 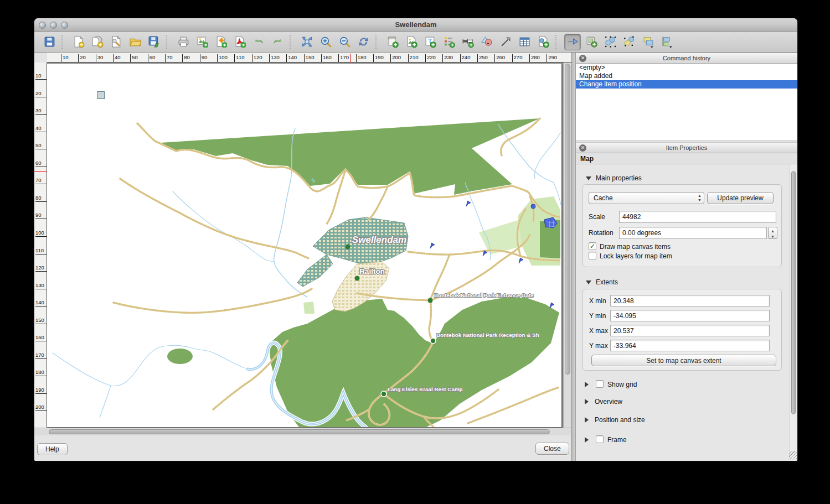 I want to click on hruler-tick: 270, so click(x=517, y=58).